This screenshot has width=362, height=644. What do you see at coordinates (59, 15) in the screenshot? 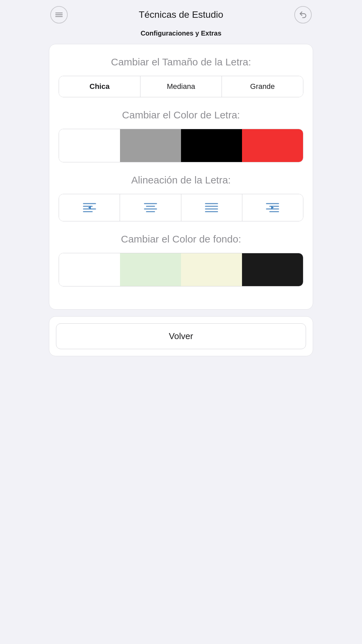
I see `menu-button` at bounding box center [59, 15].